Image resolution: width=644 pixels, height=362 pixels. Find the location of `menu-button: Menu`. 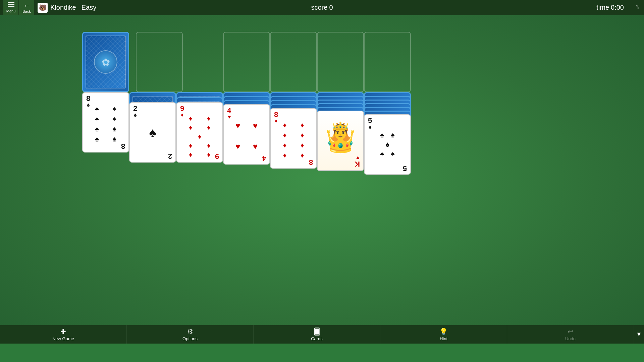

menu-button: Menu is located at coordinates (11, 7).